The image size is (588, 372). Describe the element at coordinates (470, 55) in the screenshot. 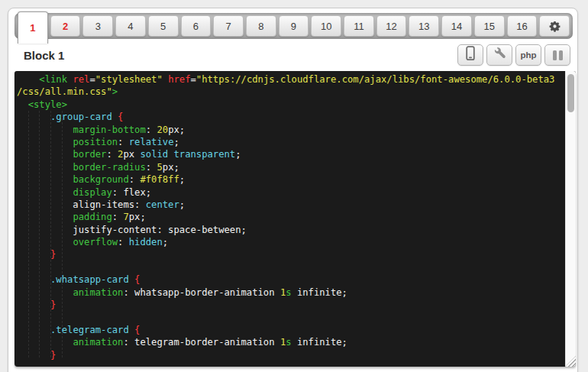

I see `device-preview-button` at that location.